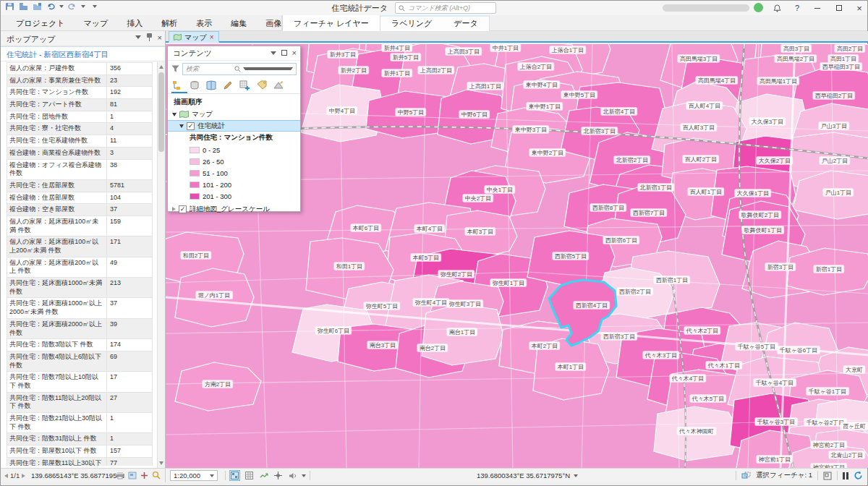 This screenshot has width=868, height=486. What do you see at coordinates (23, 7) in the screenshot?
I see `open-project-icon` at bounding box center [23, 7].